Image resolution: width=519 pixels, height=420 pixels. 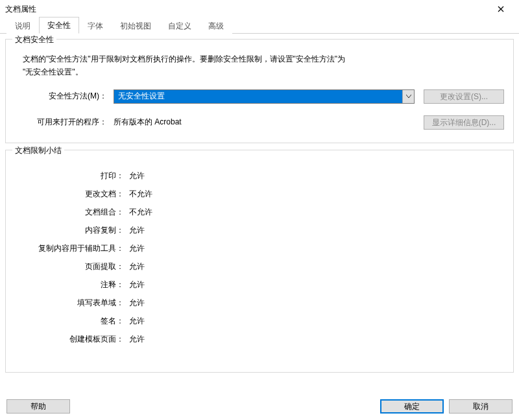 I want to click on change-settings-button: 更改设置(S)..., so click(x=464, y=97).